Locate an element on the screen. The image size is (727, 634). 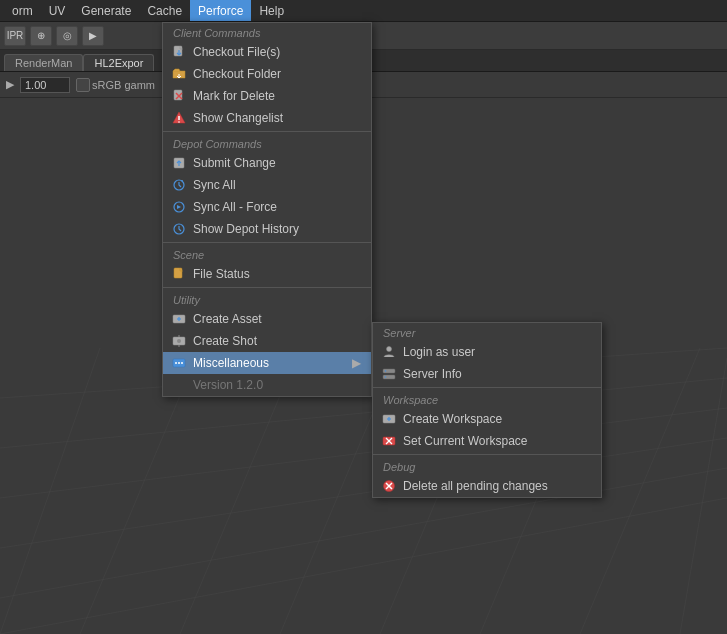
checkout-file-item: Checkout File(s) is located at coordinates (267, 52).